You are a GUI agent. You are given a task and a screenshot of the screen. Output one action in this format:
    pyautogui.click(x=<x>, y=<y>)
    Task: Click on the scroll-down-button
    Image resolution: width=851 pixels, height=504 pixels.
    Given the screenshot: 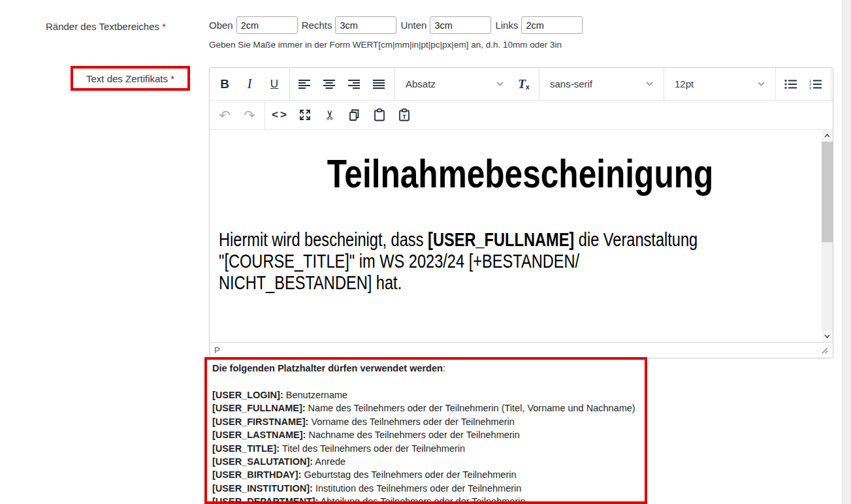 What is the action you would take?
    pyautogui.click(x=827, y=336)
    